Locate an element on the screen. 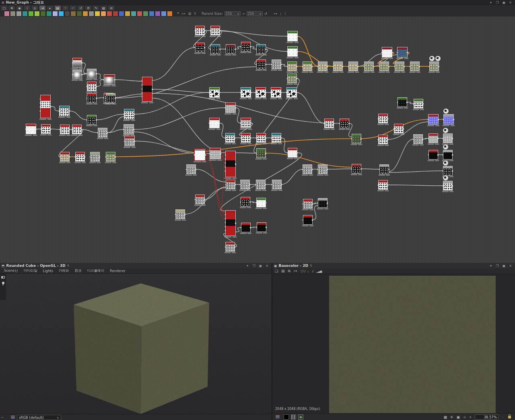  wrench-tool: ⚙ is located at coordinates (89, 8).